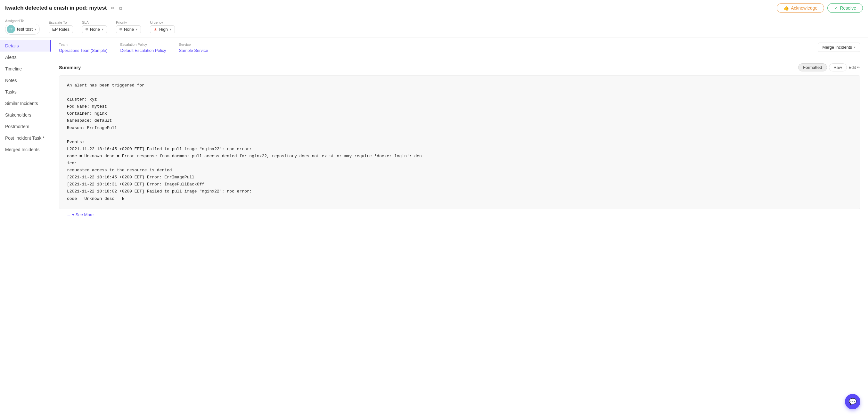 This screenshot has height=417, width=868. What do you see at coordinates (113, 8) in the screenshot?
I see `edit-icon: ✏` at bounding box center [113, 8].